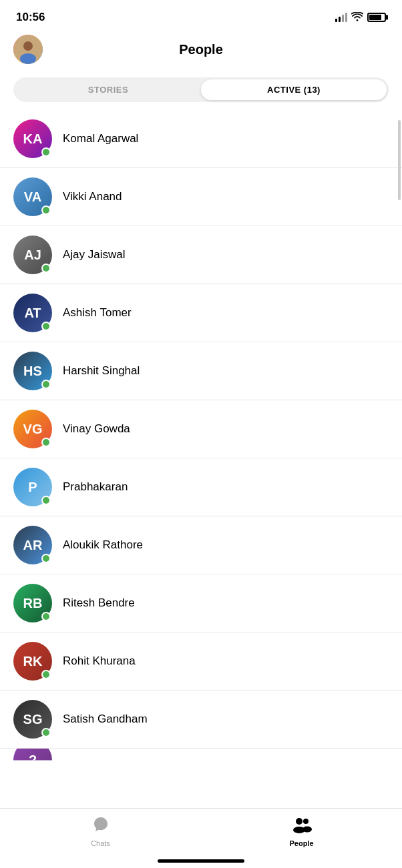 The image size is (402, 868). What do you see at coordinates (33, 719) in the screenshot?
I see `avatar-wrap: SG` at bounding box center [33, 719].